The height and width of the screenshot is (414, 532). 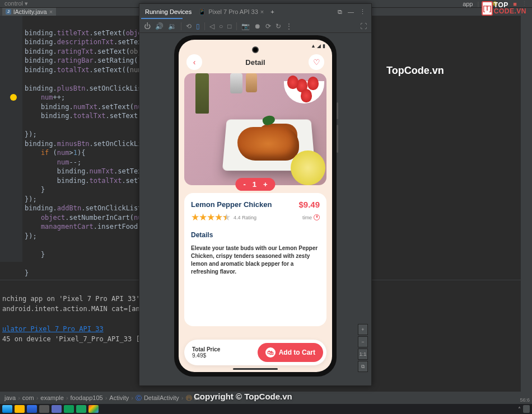 I want to click on java-icon: J, so click(x=8, y=12).